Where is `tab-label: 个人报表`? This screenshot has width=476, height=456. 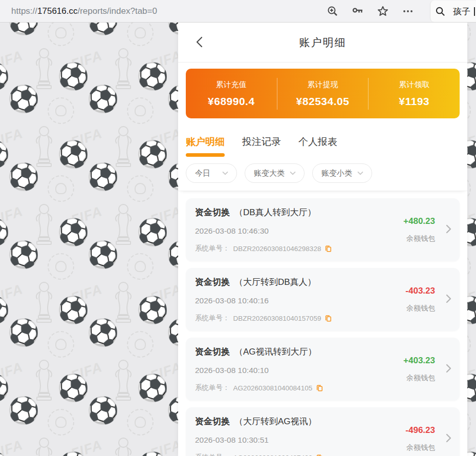 tab-label: 个人报表 is located at coordinates (318, 142).